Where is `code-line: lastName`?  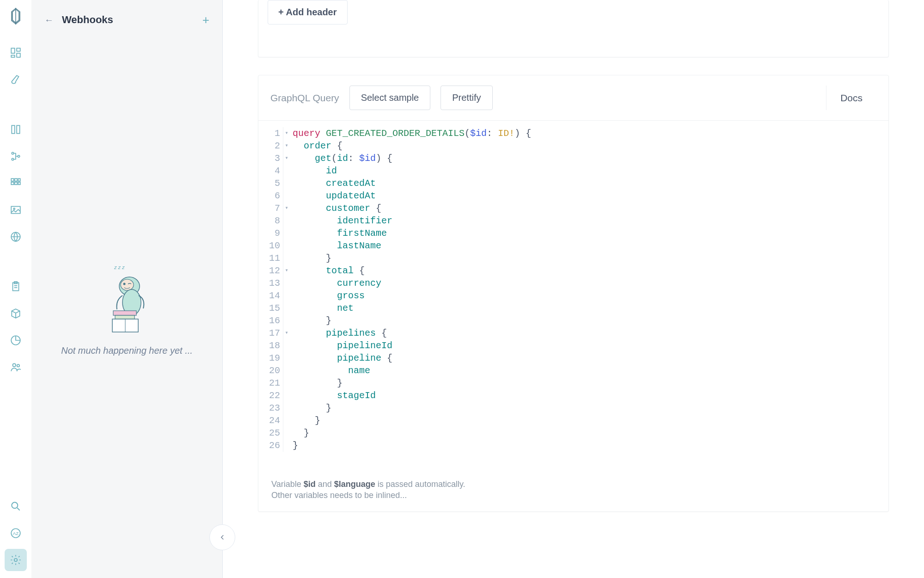
code-line: lastName is located at coordinates (591, 246).